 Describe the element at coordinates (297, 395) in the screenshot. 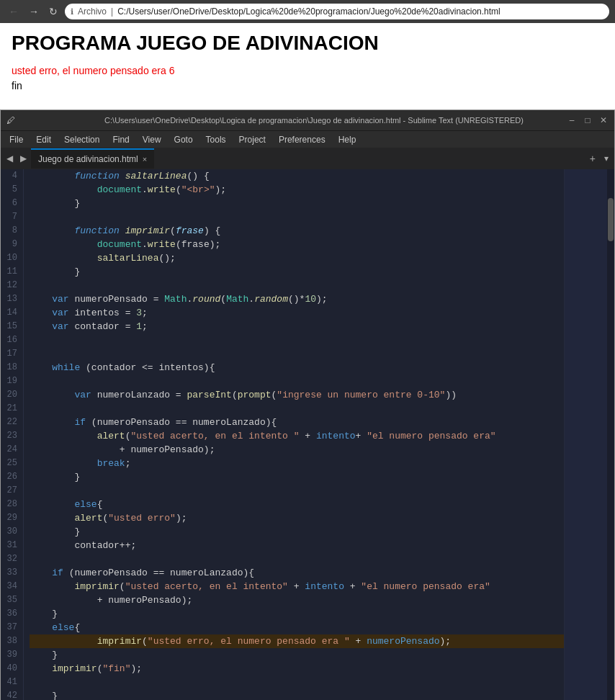

I see `code-line-20: var numeroLanzado = parseInt(prompt("ing…` at that location.